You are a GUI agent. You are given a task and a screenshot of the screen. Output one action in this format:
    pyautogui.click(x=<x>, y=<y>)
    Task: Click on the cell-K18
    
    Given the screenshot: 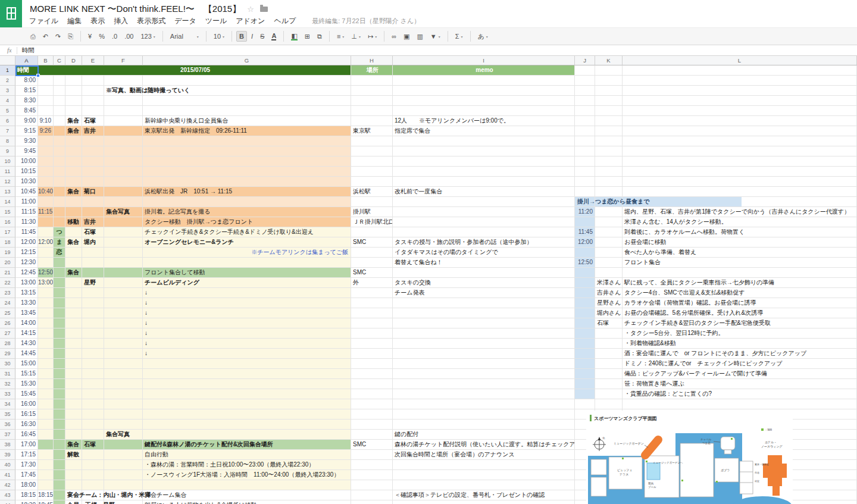 What is the action you would take?
    pyautogui.click(x=609, y=243)
    